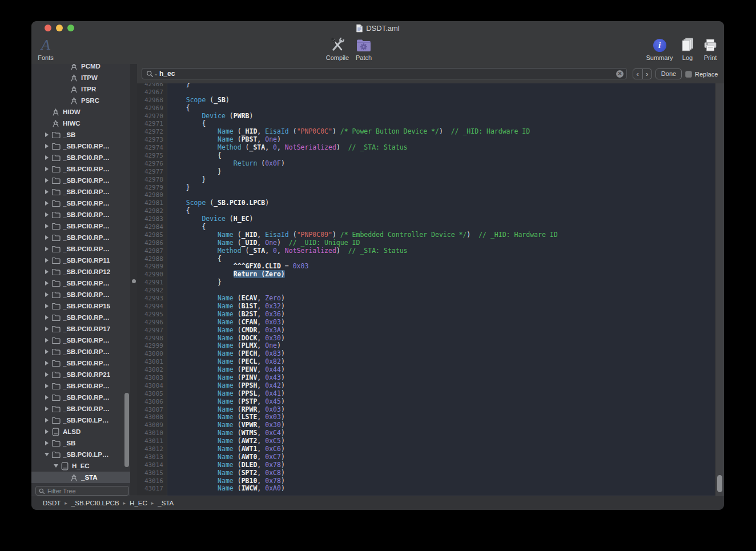 The width and height of the screenshot is (756, 551). Describe the element at coordinates (426, 339) in the screenshot. I see `code-line: 42998 Name (DOCK, 0x30)` at that location.